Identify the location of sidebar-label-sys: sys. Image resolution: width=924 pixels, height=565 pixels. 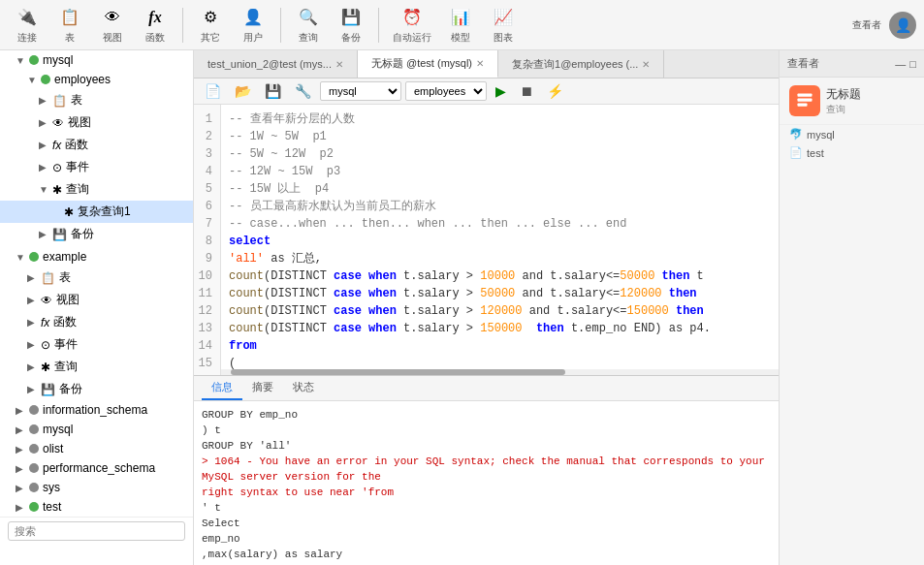
(51, 487).